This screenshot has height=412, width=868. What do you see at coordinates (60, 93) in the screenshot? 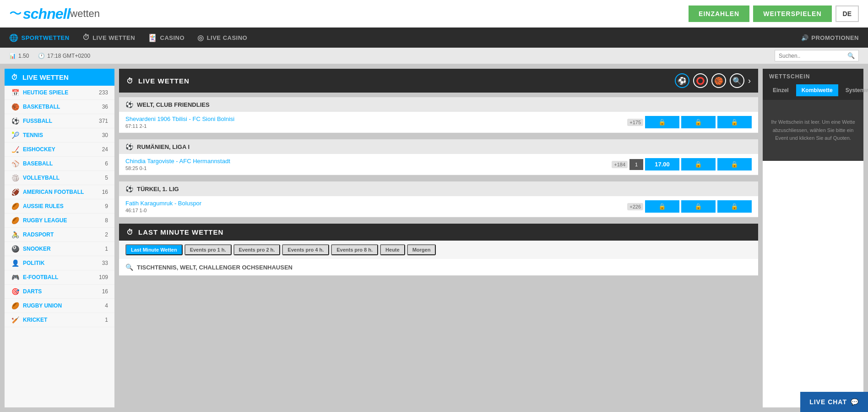
I see `sidebar-item-heutige-spiele: 📅 HEUTIGE SPIELE 233` at bounding box center [60, 93].